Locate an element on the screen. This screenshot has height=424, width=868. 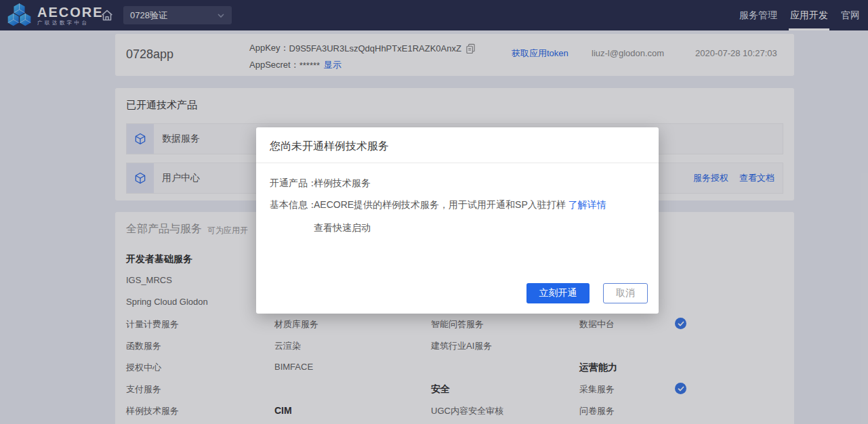
product-value: 样例技术服务 is located at coordinates (342, 184).